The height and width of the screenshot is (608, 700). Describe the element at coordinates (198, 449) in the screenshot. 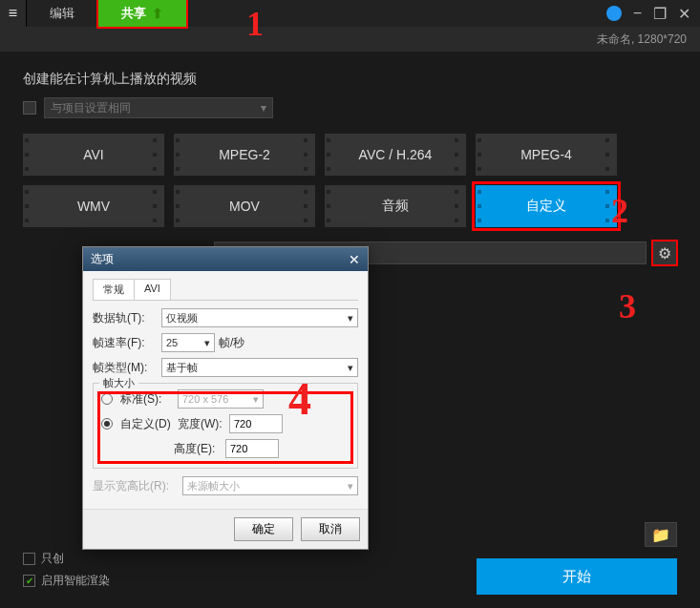

I see `height-label: 高度(E):` at that location.